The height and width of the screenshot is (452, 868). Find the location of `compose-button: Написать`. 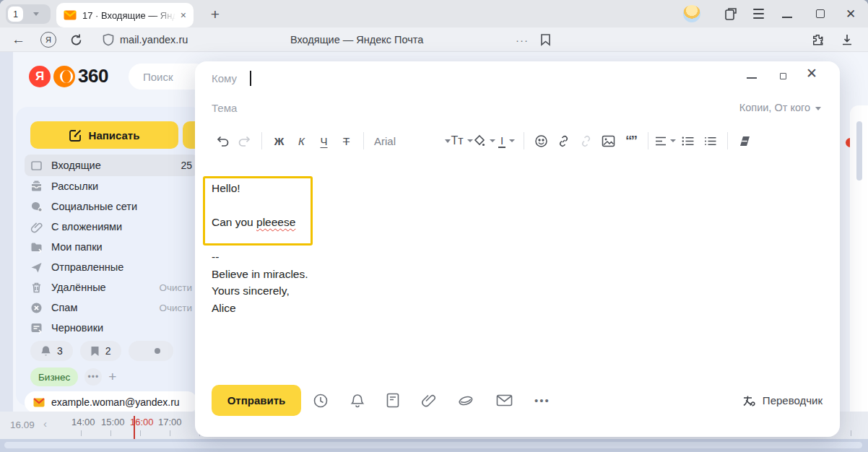

compose-button: Написать is located at coordinates (104, 135).